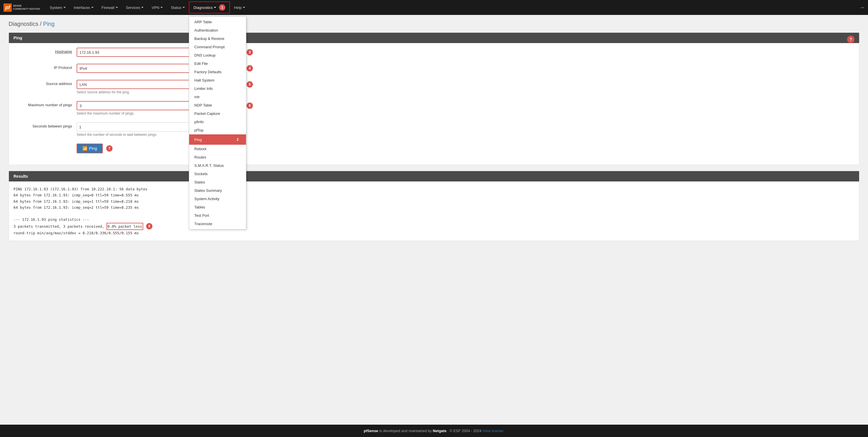 The image size is (868, 437). I want to click on dropdown-ping: Ping 2, so click(218, 139).